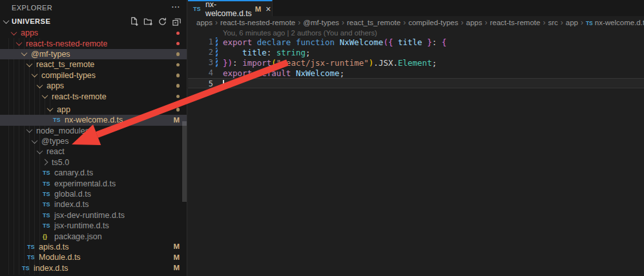 Image resolution: width=644 pixels, height=276 pixels. Describe the element at coordinates (93, 120) in the screenshot. I see `tree-row: TSnx-welcome.d.tsM` at that location.